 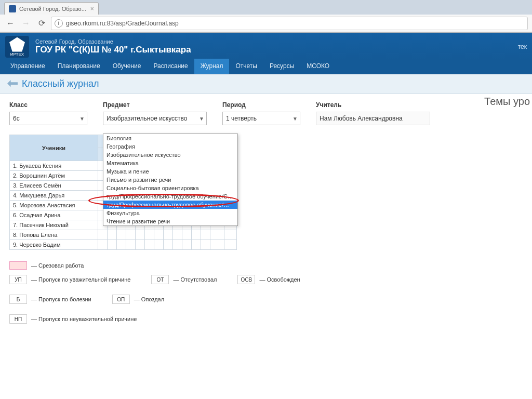 I want to click on browser-toolbar: ← → ⟳ i giseo.rkomi.ru:83/asp/Grade/Jour…, so click(x=266, y=23).